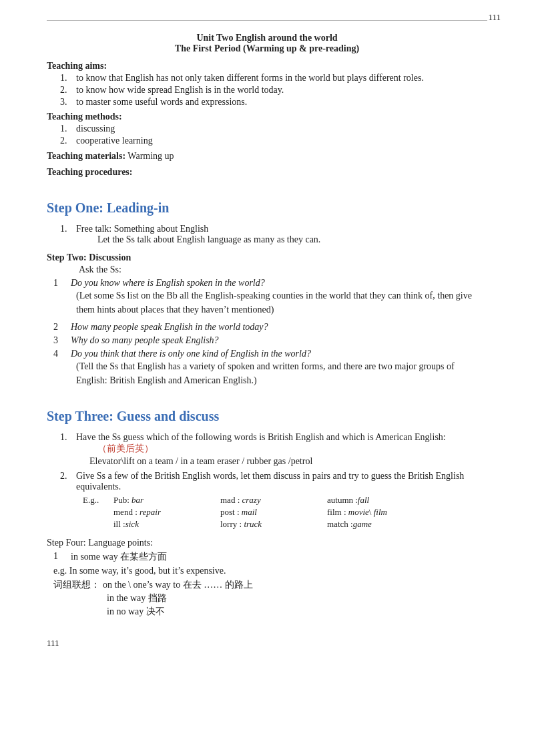 This screenshot has height=756, width=534. I want to click on s3-i1-chinese: （前美后英）, so click(261, 449).